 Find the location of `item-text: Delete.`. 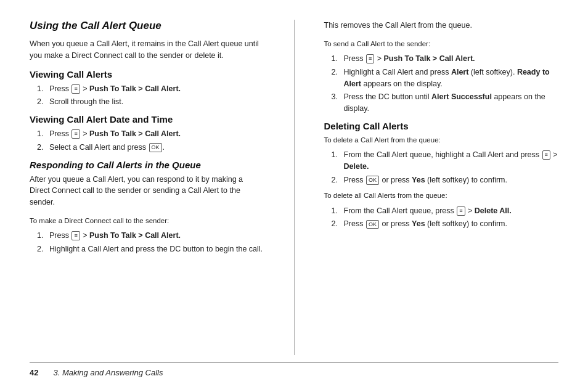

item-text: Delete. is located at coordinates (356, 166).